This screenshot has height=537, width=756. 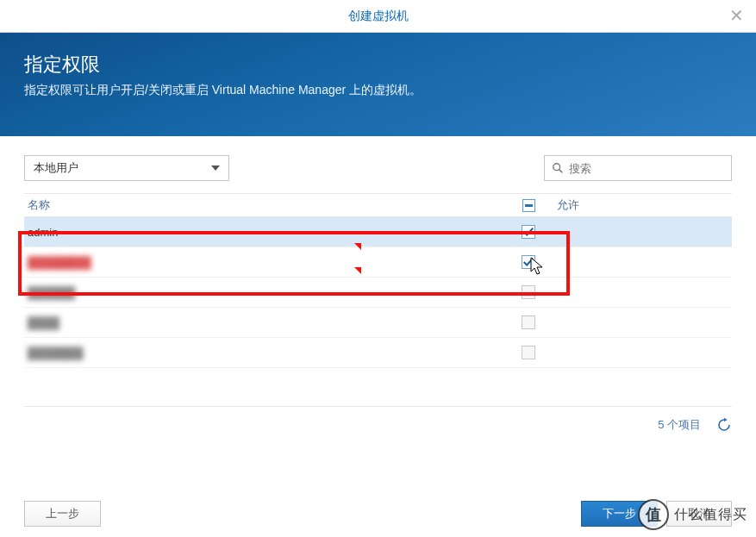 I want to click on user-name-cell: admin, so click(x=266, y=233).